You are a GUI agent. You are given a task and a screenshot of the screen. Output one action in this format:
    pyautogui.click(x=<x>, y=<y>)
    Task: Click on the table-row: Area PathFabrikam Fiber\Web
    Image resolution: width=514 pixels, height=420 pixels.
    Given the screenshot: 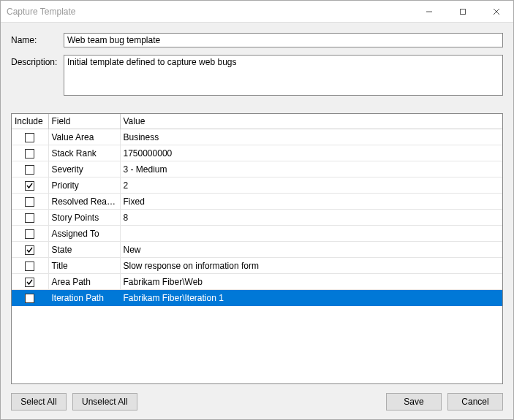 What is the action you would take?
    pyautogui.click(x=257, y=282)
    